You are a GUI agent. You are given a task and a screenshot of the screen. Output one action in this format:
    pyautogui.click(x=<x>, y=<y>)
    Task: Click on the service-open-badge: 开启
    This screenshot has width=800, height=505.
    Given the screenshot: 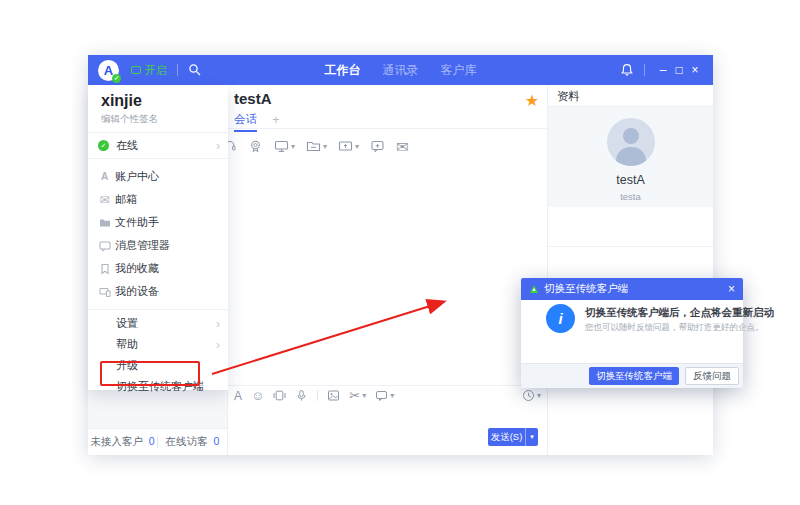 What is the action you would take?
    pyautogui.click(x=149, y=70)
    